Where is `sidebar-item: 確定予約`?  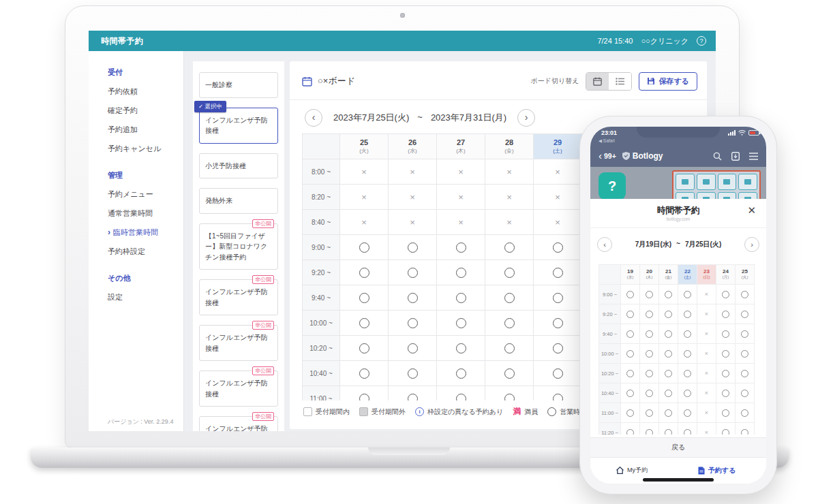 sidebar-item: 確定予約 is located at coordinates (143, 110).